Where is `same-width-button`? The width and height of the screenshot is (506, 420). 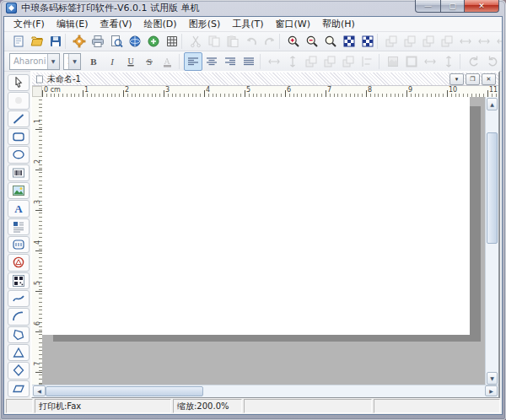 same-width-button is located at coordinates (430, 62).